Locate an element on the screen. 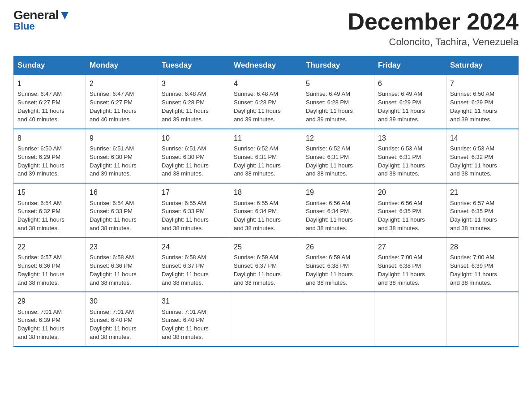 Image resolution: width=532 pixels, height=411 pixels. day-number: 9 is located at coordinates (122, 138).